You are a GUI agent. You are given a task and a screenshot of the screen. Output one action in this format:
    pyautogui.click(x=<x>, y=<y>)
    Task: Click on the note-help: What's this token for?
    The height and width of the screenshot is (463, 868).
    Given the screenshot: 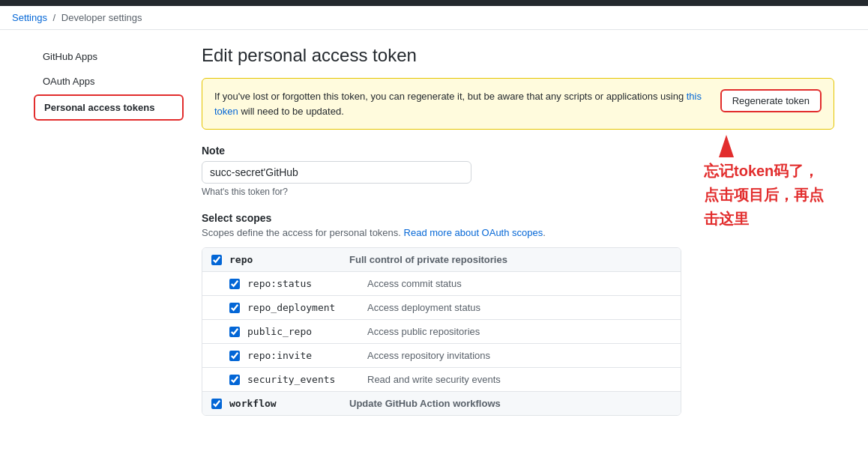 What is the action you would take?
    pyautogui.click(x=518, y=192)
    